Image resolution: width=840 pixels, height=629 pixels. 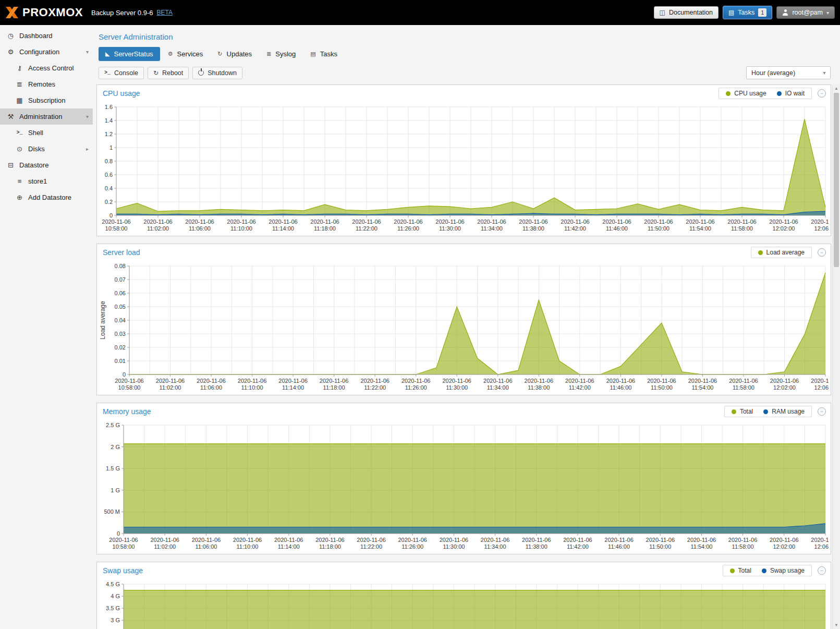 What do you see at coordinates (156, 73) in the screenshot?
I see `reboot-icon: ↻` at bounding box center [156, 73].